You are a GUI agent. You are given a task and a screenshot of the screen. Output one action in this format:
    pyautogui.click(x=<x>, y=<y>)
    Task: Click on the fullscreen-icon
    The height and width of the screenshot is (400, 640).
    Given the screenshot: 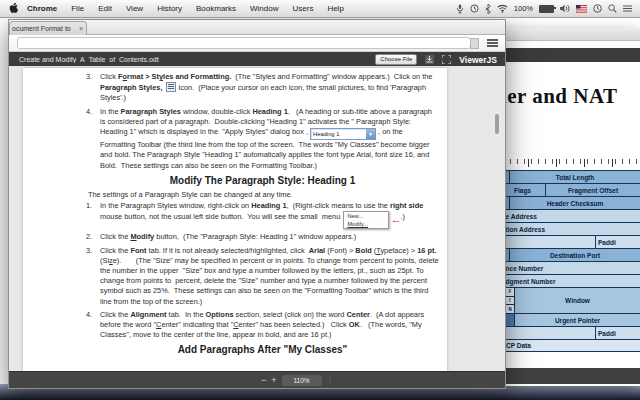 What is the action you would take?
    pyautogui.click(x=446, y=60)
    